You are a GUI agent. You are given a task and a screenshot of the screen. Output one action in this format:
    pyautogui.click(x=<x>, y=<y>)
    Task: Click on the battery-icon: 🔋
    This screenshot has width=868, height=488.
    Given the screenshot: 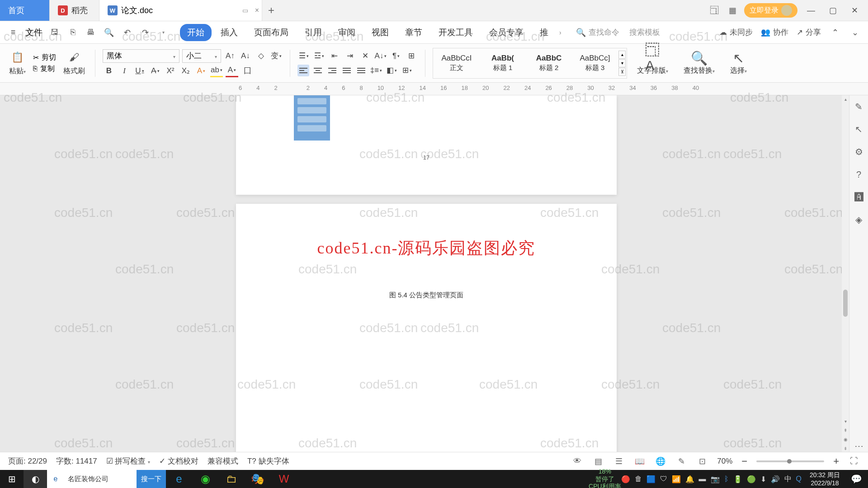 What is the action you would take?
    pyautogui.click(x=738, y=479)
    